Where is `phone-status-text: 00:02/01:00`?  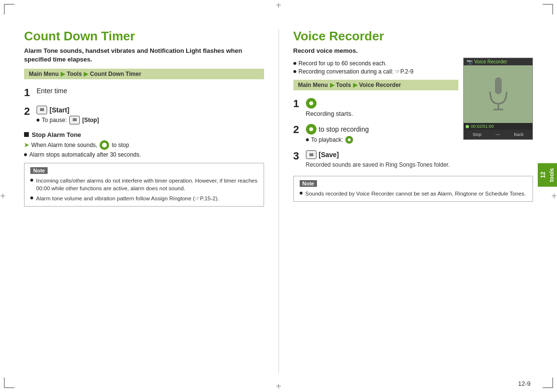 phone-status-text: 00:02/01:00 is located at coordinates (482, 126).